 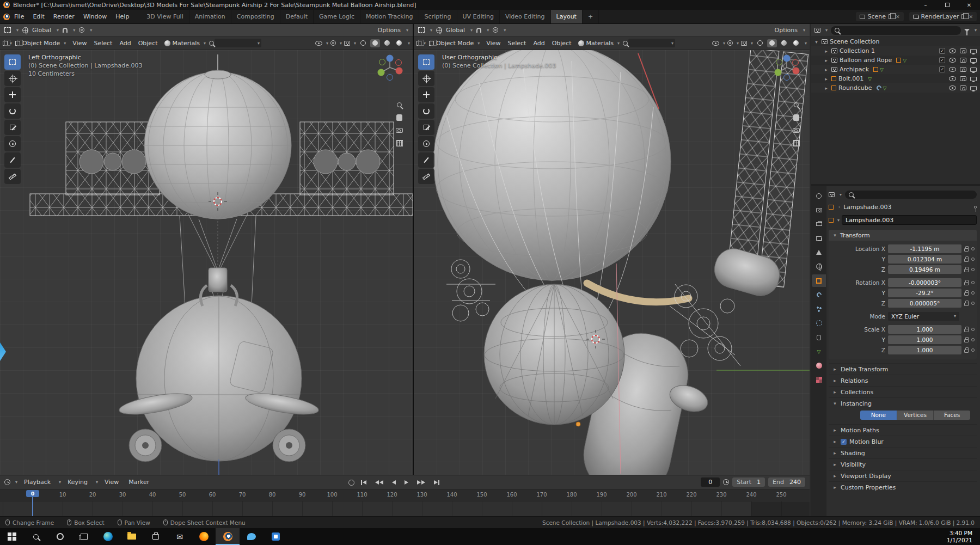 I want to click on file-explorer-button, so click(x=132, y=537).